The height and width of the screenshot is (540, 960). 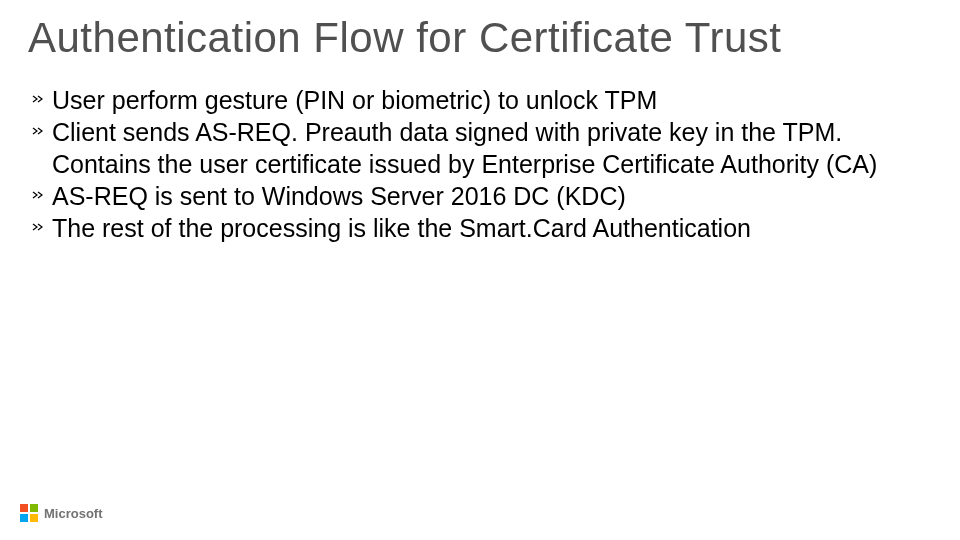 What do you see at coordinates (24, 518) in the screenshot?
I see `logo-square-blue` at bounding box center [24, 518].